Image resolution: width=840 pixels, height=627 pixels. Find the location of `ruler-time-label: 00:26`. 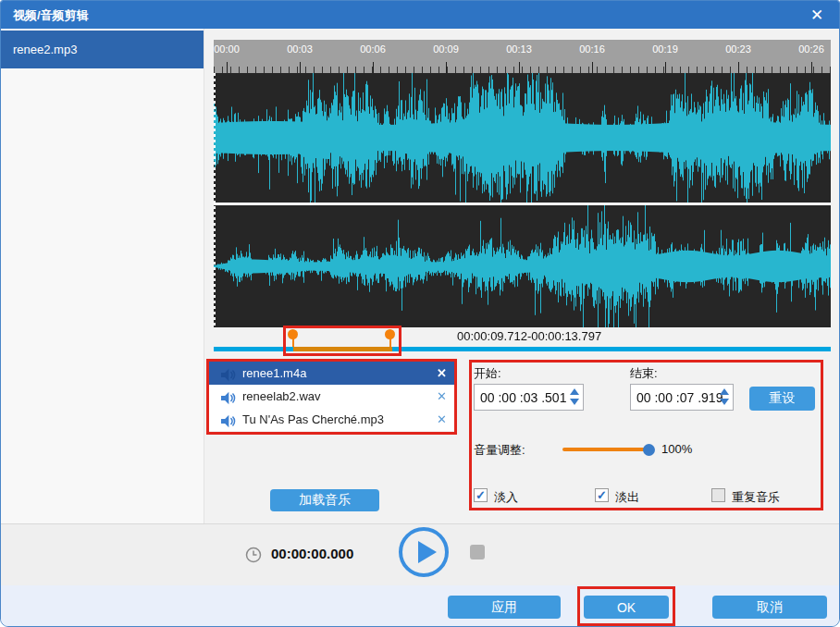

ruler-time-label: 00:26 is located at coordinates (811, 49).